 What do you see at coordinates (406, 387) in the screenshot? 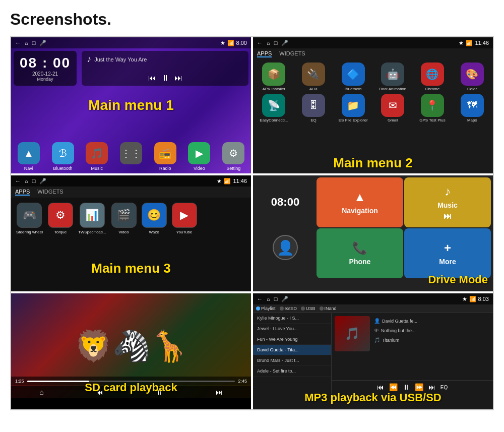
I see `mp3-pause-btn: ⏸` at bounding box center [406, 387].